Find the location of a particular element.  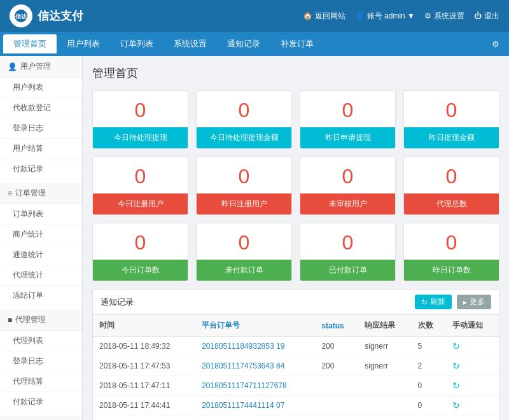

sidebar-title-agent-mgmt: ■ 代理管理 is located at coordinates (41, 320).